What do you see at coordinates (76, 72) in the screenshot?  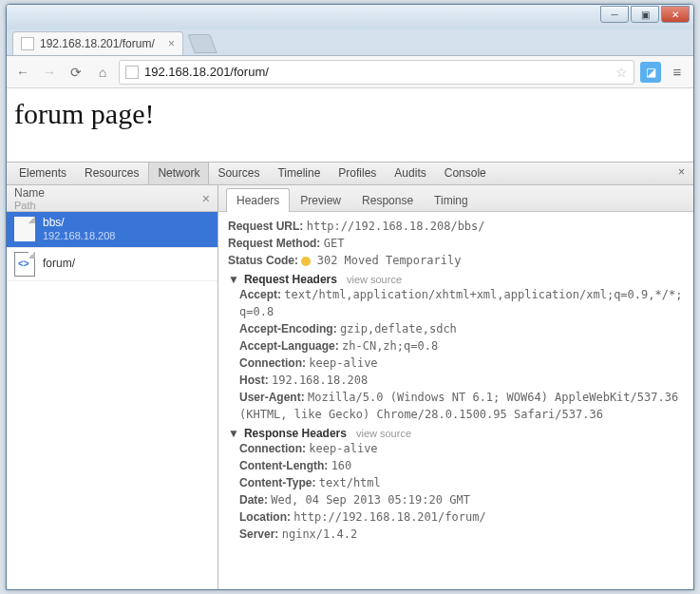 I see `reload-button: ⟳` at bounding box center [76, 72].